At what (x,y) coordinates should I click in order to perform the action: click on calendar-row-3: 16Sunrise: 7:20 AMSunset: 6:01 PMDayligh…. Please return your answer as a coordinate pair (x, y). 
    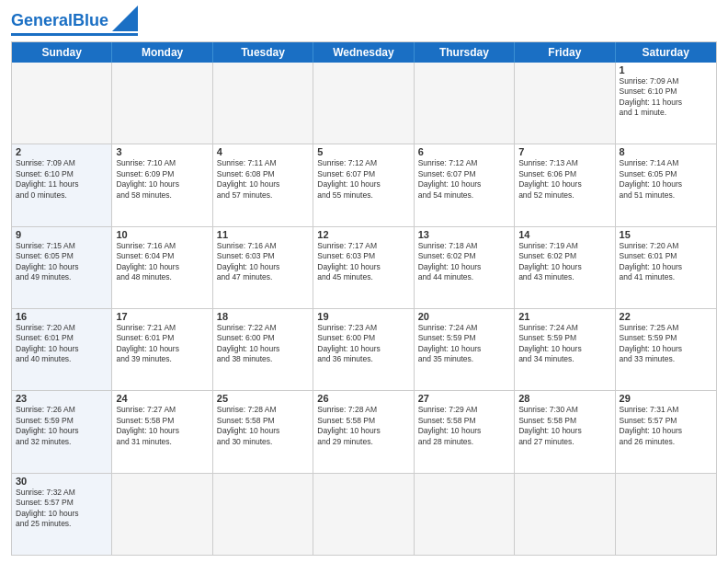
    Looking at the image, I should click on (364, 350).